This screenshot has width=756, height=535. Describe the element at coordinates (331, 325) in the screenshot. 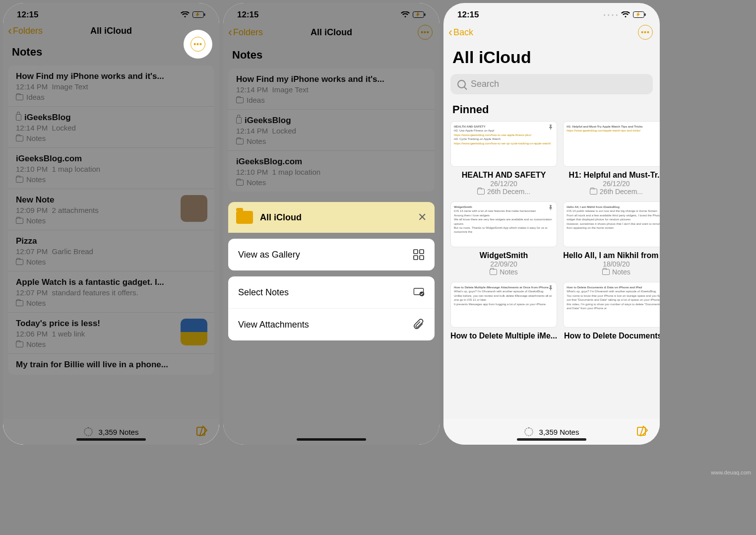

I see `menu-view-attachments: View Attachments` at that location.